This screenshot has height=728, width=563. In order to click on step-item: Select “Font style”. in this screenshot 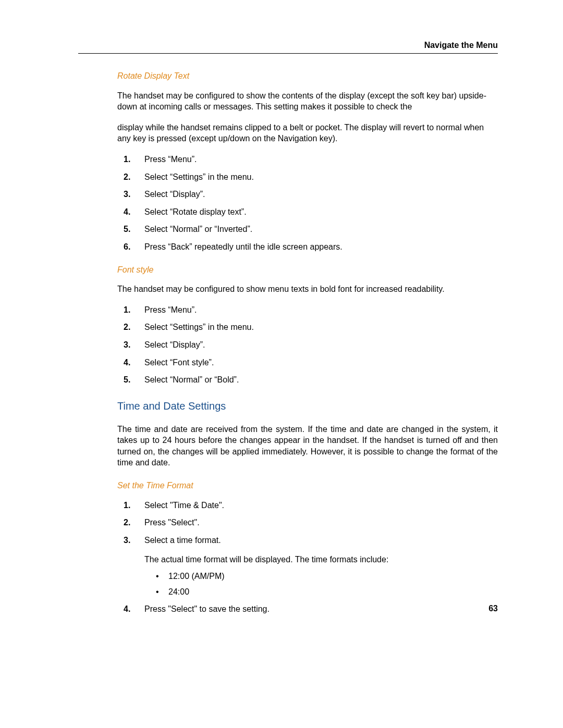, I will do `click(315, 363)`.